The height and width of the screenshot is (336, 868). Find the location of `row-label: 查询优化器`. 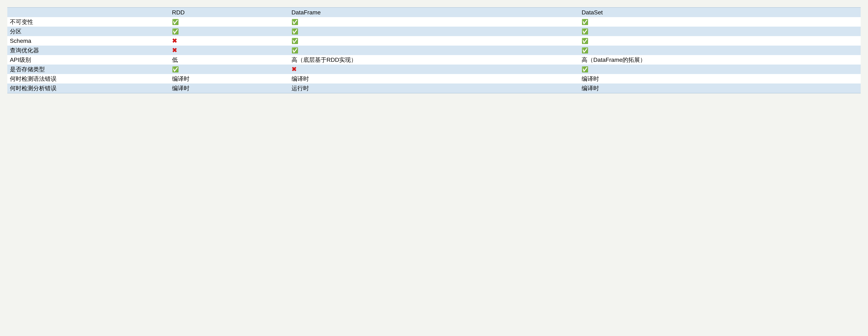

row-label: 查询优化器 is located at coordinates (88, 51).